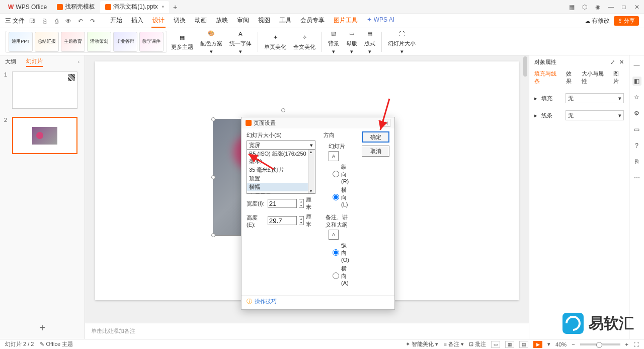  I want to click on add-slide-button: +, so click(42, 328).